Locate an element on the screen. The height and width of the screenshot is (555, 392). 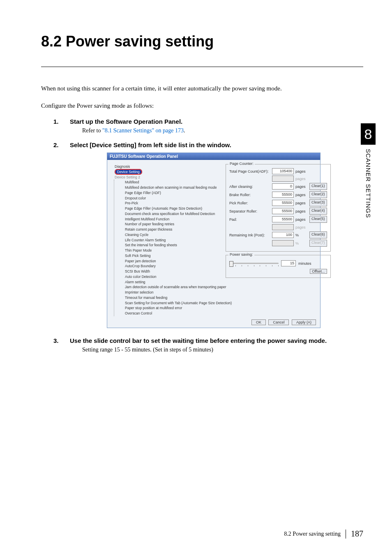
step-2-title: Select [Device Setting] from left side l… is located at coordinates (150, 145).